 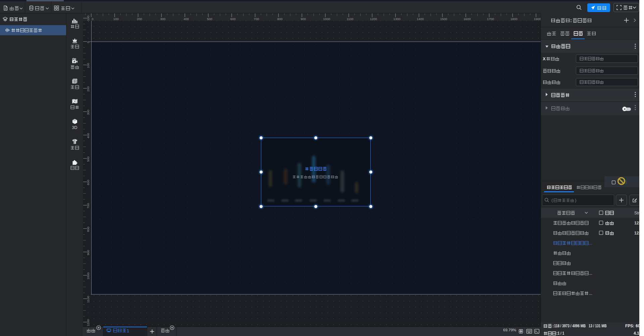 What do you see at coordinates (490, 19) in the screenshot?
I see `svg-text: 1700` at bounding box center [490, 19].